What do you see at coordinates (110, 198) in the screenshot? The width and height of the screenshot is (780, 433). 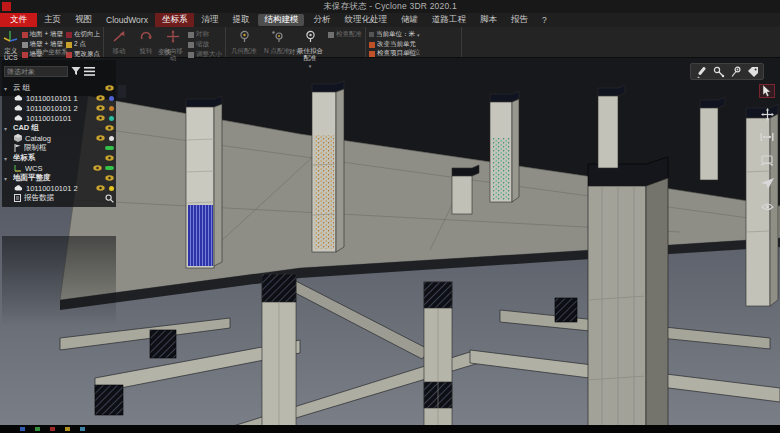 I see `magnifier-icon` at bounding box center [110, 198].